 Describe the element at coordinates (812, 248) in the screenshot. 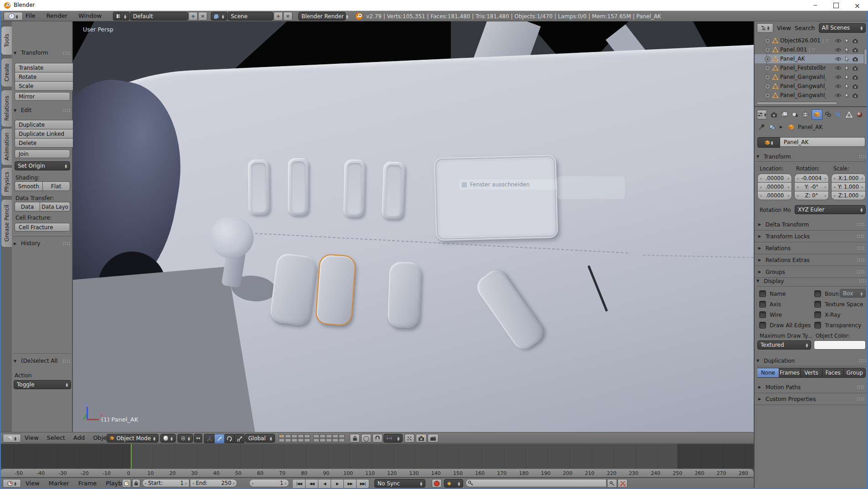

I see `collapsed-panel-header: ▶ Relations` at that location.